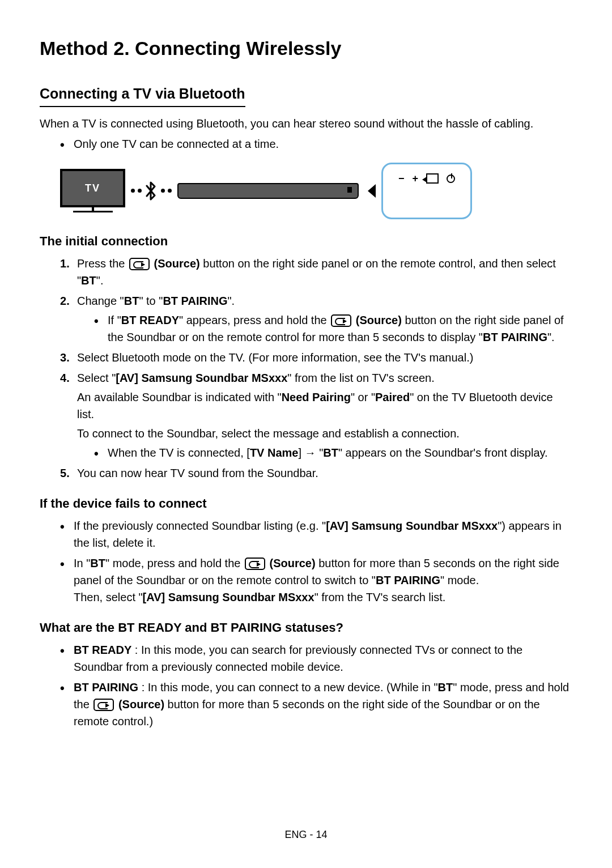  Describe the element at coordinates (151, 191) in the screenshot. I see `bluetooth-icon` at that location.